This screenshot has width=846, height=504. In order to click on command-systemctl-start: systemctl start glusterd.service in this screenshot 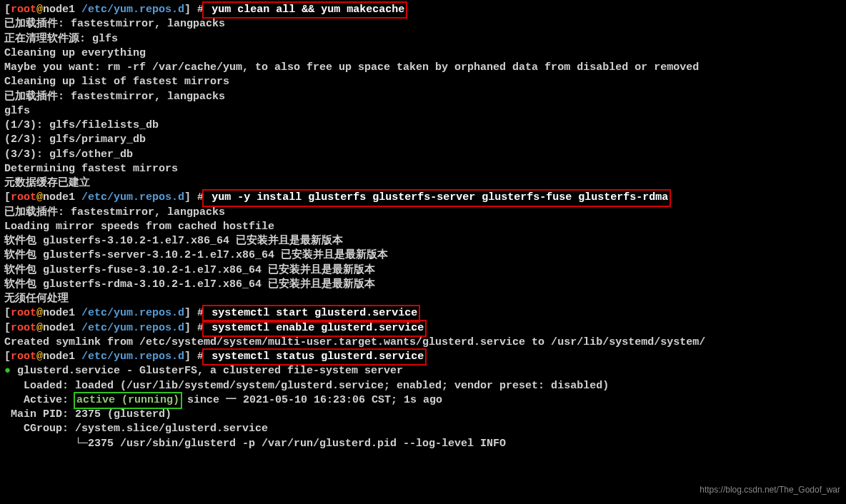, I will do `click(312, 313)`.